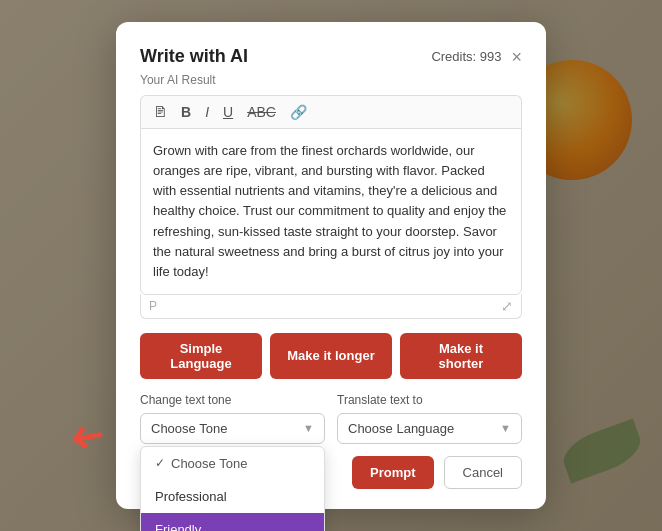 This screenshot has height=531, width=662. I want to click on action-buttons-row: Simple Language Make it longer Make it s…, so click(331, 356).